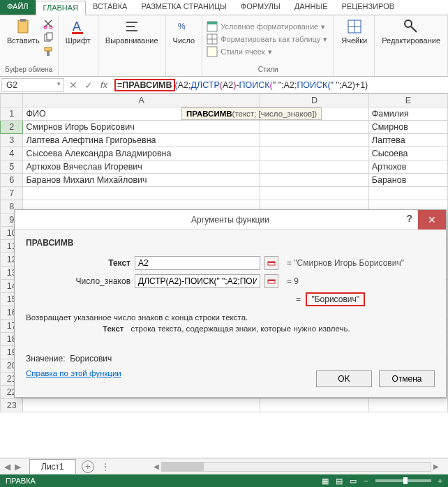 The height and width of the screenshot is (487, 448). Describe the element at coordinates (408, 114) in the screenshot. I see `cell: Фамилия` at that location.